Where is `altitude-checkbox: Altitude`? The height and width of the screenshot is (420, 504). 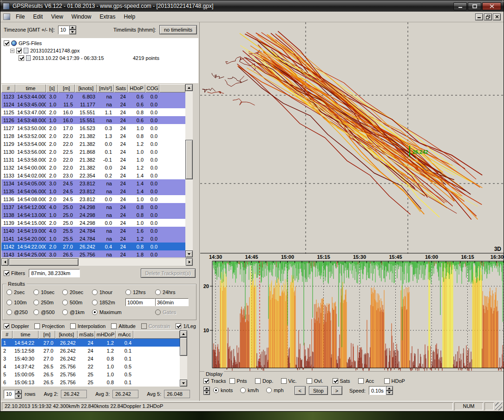
altitude-checkbox: Altitude is located at coordinates (124, 326).